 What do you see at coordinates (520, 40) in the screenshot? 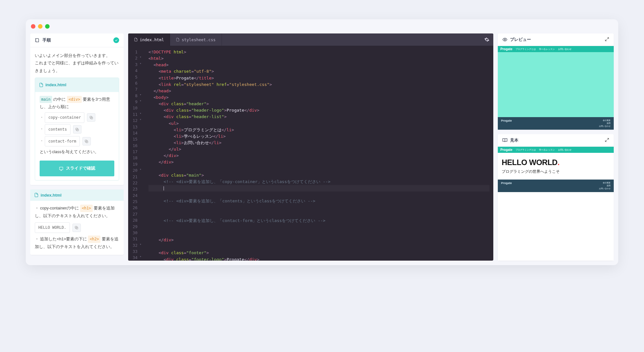
I see `preview-title: プレビュー` at bounding box center [520, 40].